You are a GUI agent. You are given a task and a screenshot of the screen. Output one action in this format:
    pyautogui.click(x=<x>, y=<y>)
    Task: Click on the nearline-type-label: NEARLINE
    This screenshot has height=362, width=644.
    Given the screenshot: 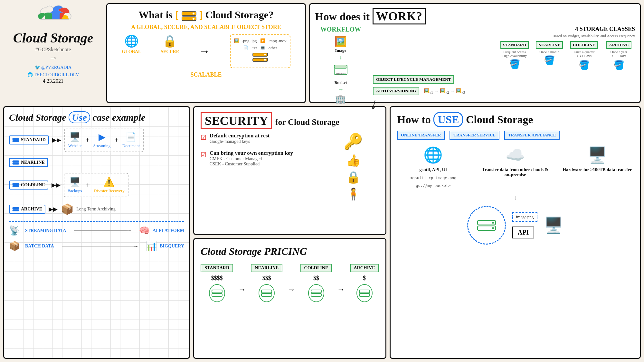 What is the action you would take?
    pyautogui.click(x=33, y=162)
    